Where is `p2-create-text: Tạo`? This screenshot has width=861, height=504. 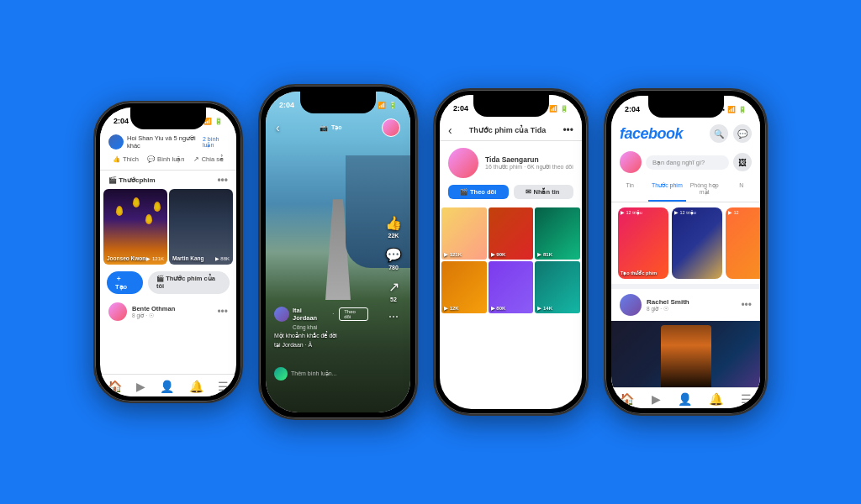
p2-create-text: Tạo is located at coordinates (336, 128).